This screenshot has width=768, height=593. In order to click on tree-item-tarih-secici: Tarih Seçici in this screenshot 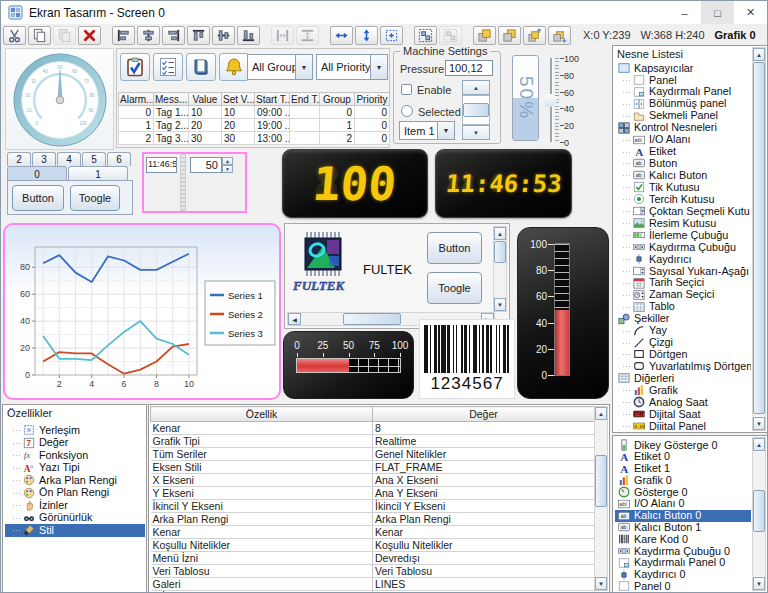, I will do `click(683, 283)`.